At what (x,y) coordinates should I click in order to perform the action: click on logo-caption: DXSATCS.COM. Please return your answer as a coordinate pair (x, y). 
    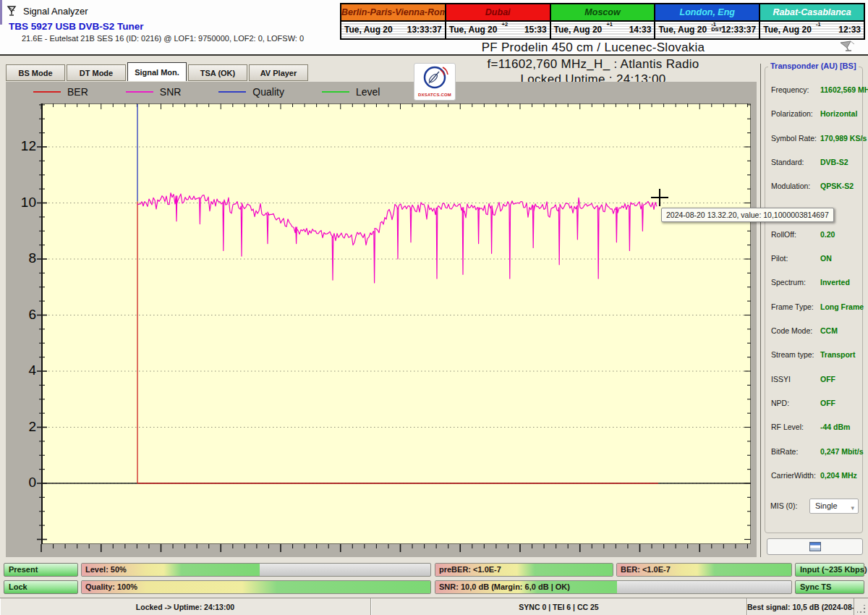
    Looking at the image, I should click on (435, 95).